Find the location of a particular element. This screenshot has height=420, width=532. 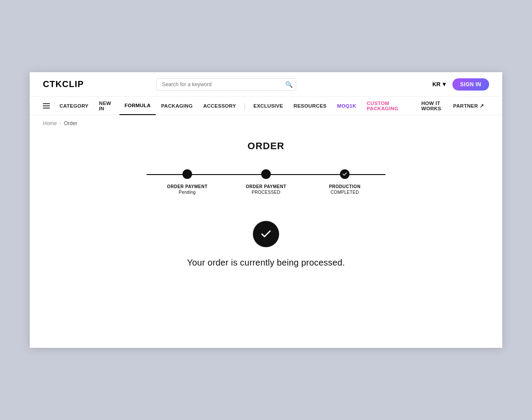

hamburger-menu-icon is located at coordinates (46, 106).